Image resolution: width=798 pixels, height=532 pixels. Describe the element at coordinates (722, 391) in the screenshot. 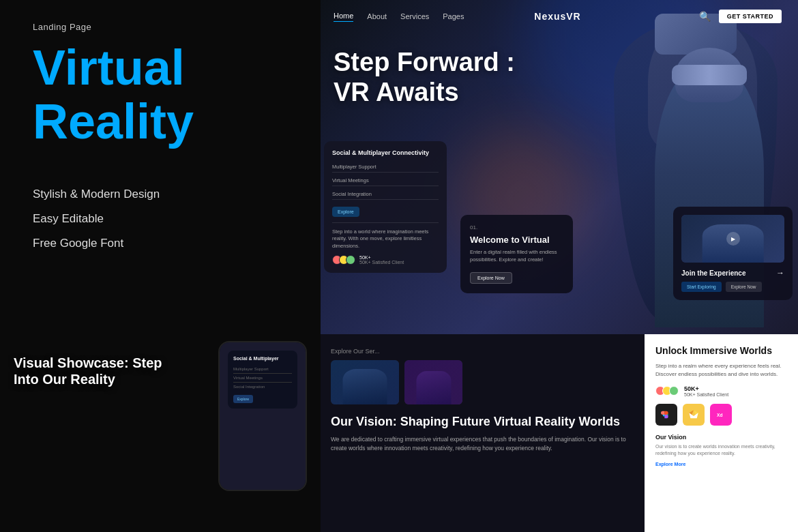

I see `unlock-stats: 50K+ 50K+ Satisfied Client` at that location.